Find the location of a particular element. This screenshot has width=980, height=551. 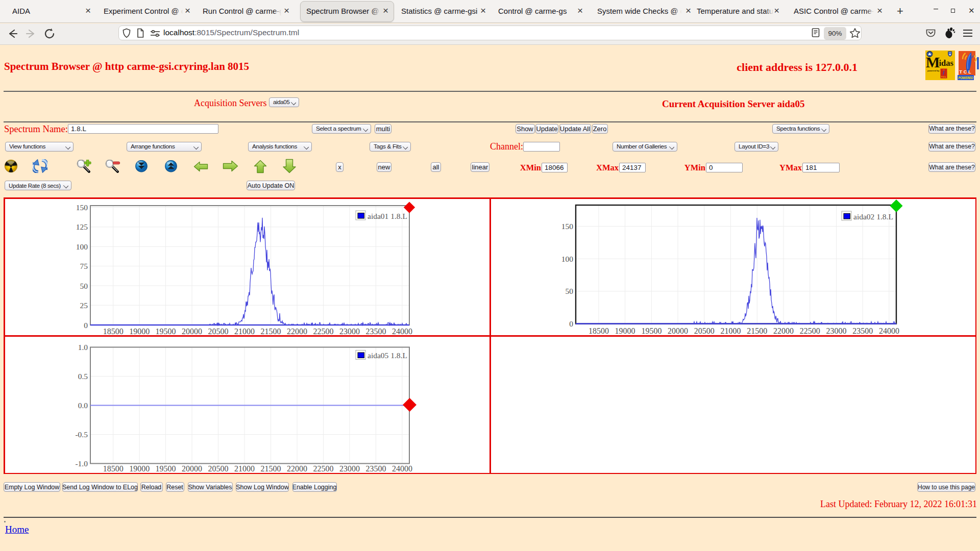

svg-text: M is located at coordinates (933, 62).